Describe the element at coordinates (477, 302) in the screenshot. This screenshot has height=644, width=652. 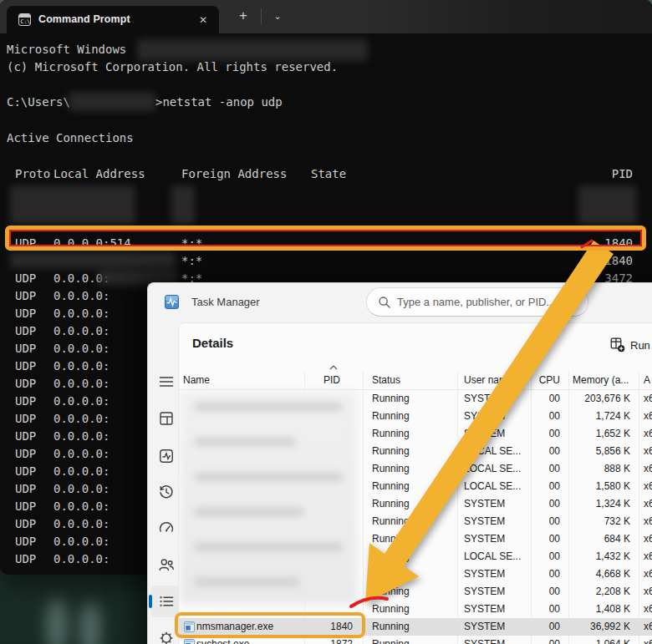
I see `search-box` at that location.